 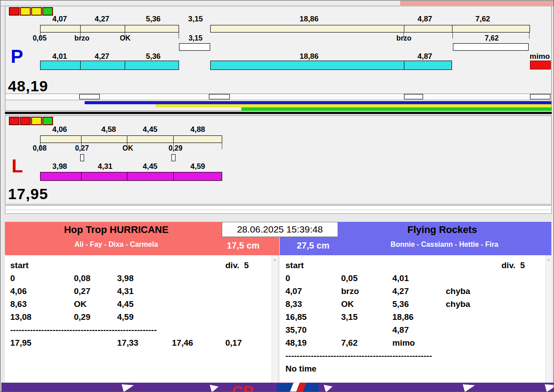 I want to click on split-time: 18,86, so click(x=309, y=19).